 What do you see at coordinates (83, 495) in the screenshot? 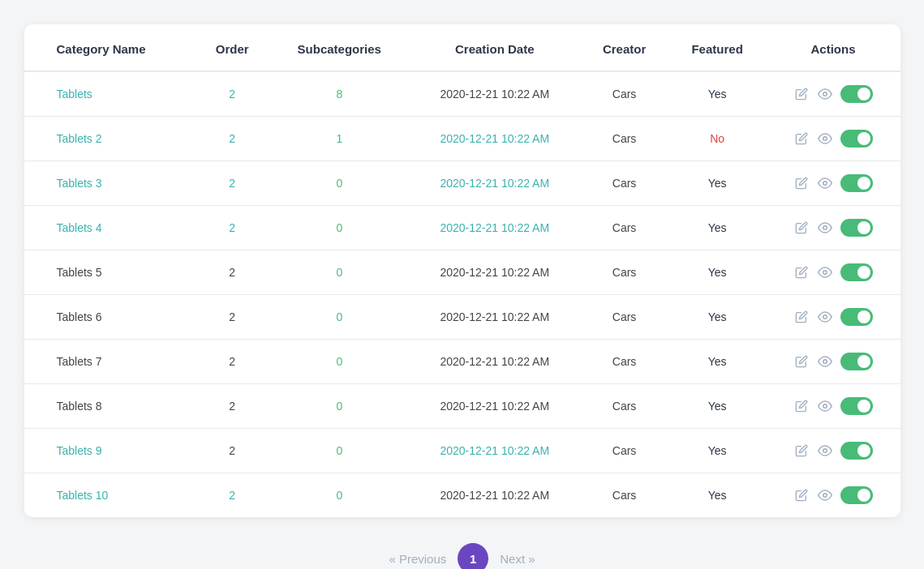
I see `category-name-link: Tablets 10` at bounding box center [83, 495].